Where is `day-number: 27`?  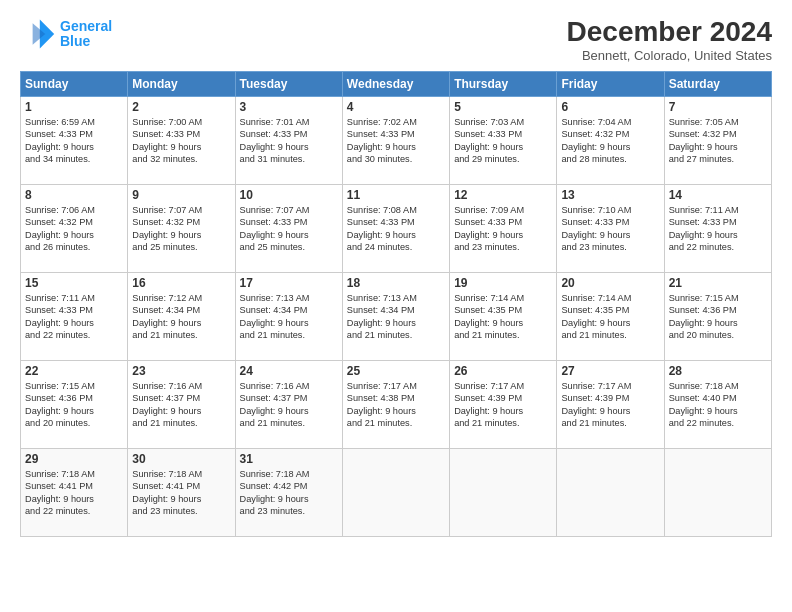
day-number: 27 is located at coordinates (610, 371).